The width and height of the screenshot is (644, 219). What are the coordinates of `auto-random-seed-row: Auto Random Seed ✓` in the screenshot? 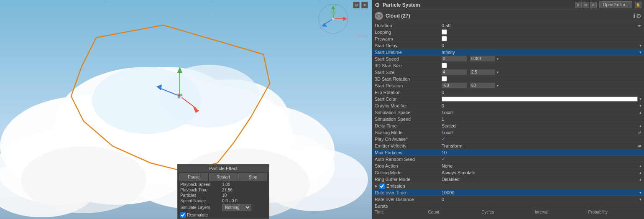 It's located at (508, 159).